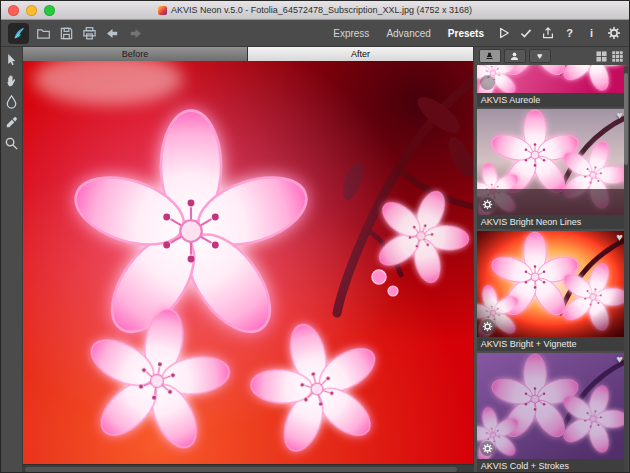 The height and width of the screenshot is (473, 630). I want to click on open-image-button, so click(43, 33).